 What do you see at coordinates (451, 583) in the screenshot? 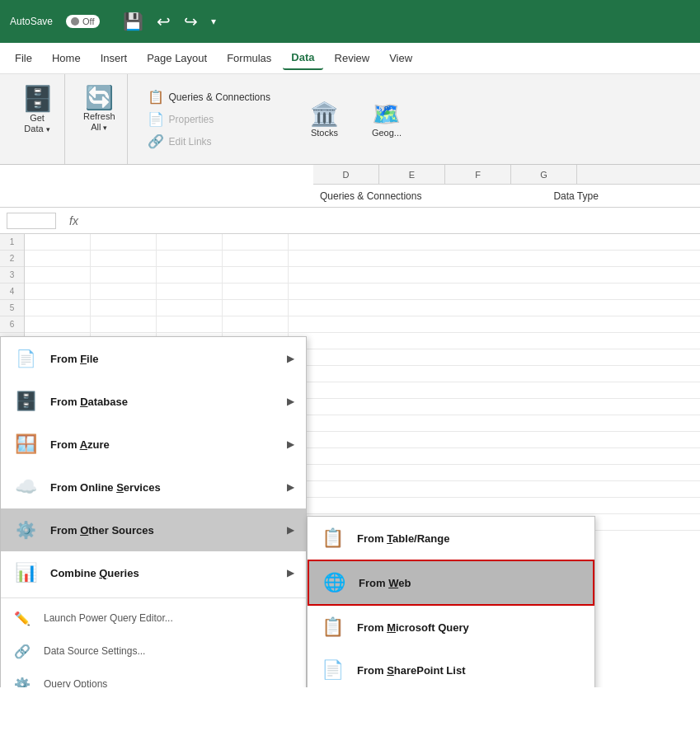
I see `from-web-item: 🌐 From Web` at bounding box center [451, 583].